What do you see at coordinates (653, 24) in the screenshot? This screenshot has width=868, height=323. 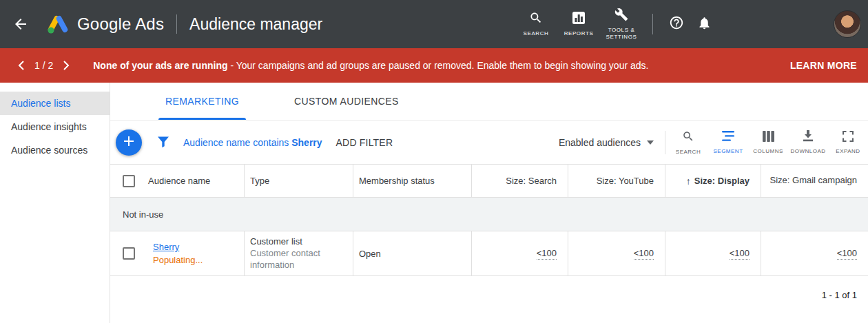 I see `topbar-actions-divider` at bounding box center [653, 24].